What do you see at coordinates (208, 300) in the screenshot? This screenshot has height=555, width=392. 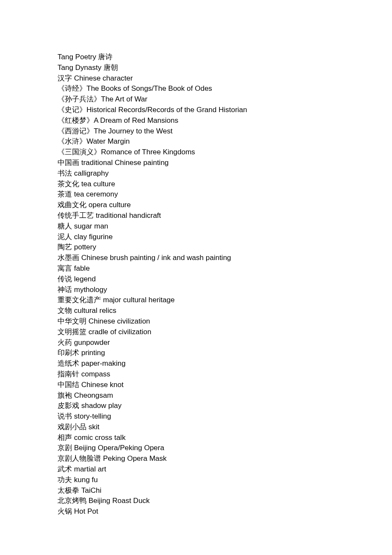 I see `vocab-entry: 重要文化遗产 major cultural heritage` at bounding box center [208, 300].